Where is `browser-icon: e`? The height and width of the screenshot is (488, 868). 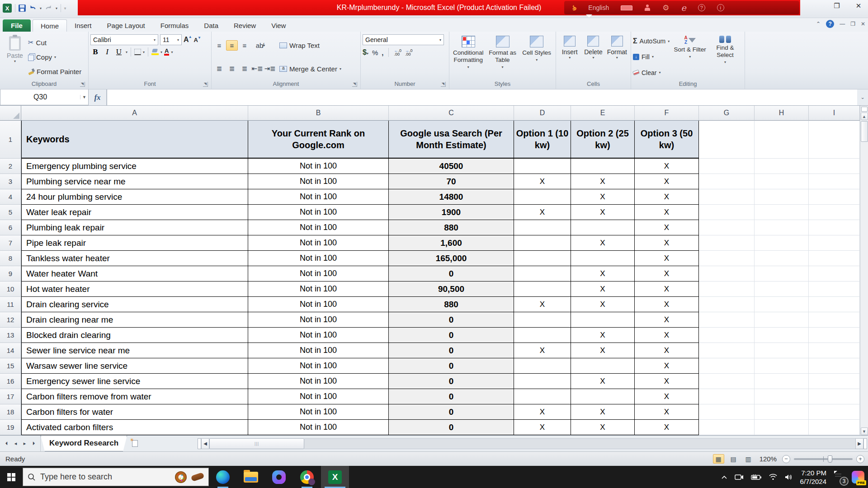 browser-icon: e is located at coordinates (684, 8).